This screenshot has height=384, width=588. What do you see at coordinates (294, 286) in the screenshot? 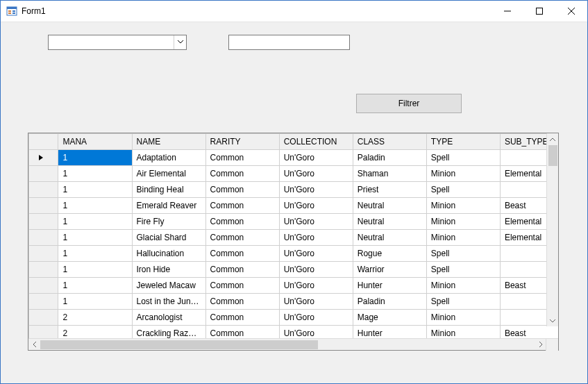
I see `table-row: 1Jeweled MacawCommonUn'GoroHunterMinionB…` at bounding box center [294, 286].